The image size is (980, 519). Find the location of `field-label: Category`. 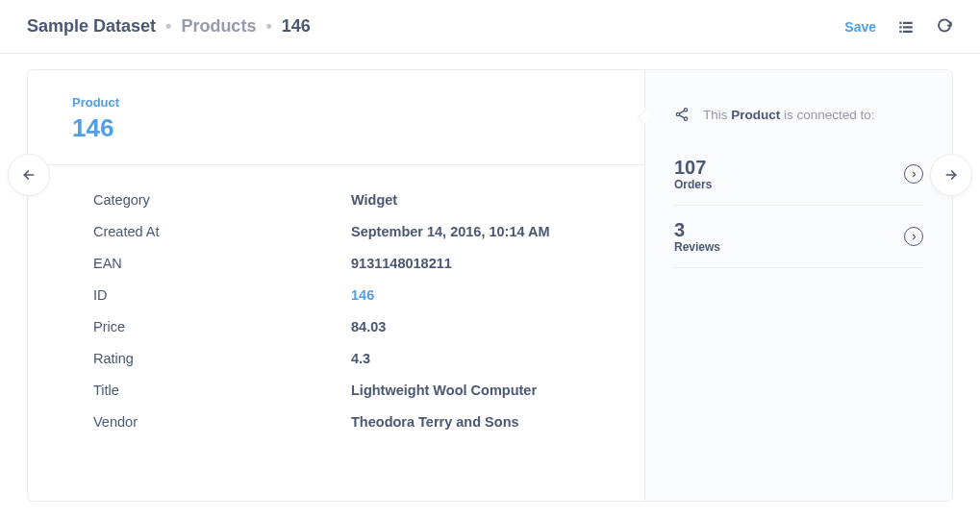

field-label: Category is located at coordinates (222, 200).